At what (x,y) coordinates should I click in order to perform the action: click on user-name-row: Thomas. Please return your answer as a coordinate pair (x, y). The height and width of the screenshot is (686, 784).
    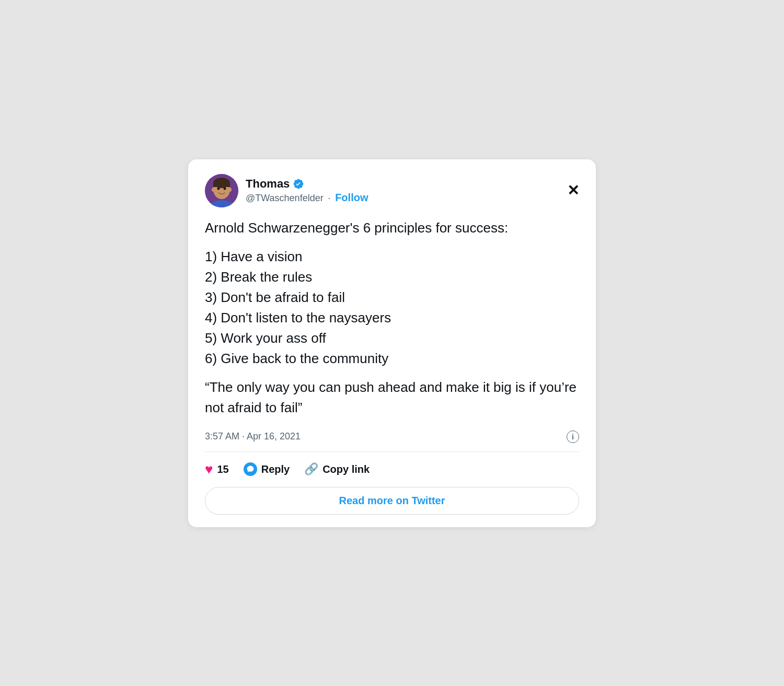
    Looking at the image, I should click on (307, 184).